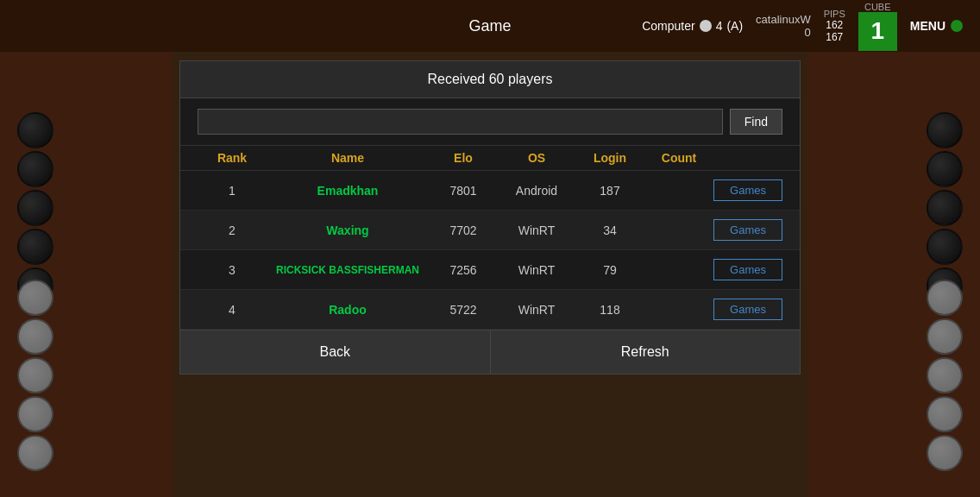  What do you see at coordinates (463, 158) in the screenshot?
I see `col-elo: Elo` at bounding box center [463, 158].